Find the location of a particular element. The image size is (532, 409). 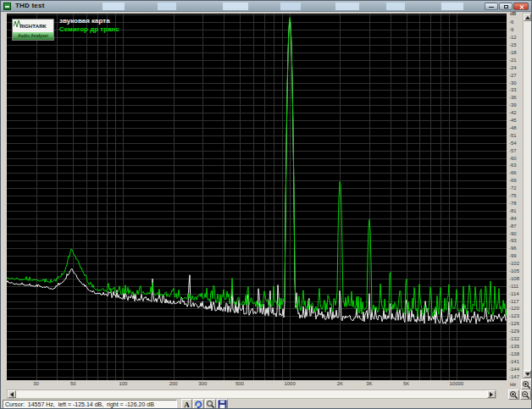

y-tick-label: -27 is located at coordinates (513, 75).